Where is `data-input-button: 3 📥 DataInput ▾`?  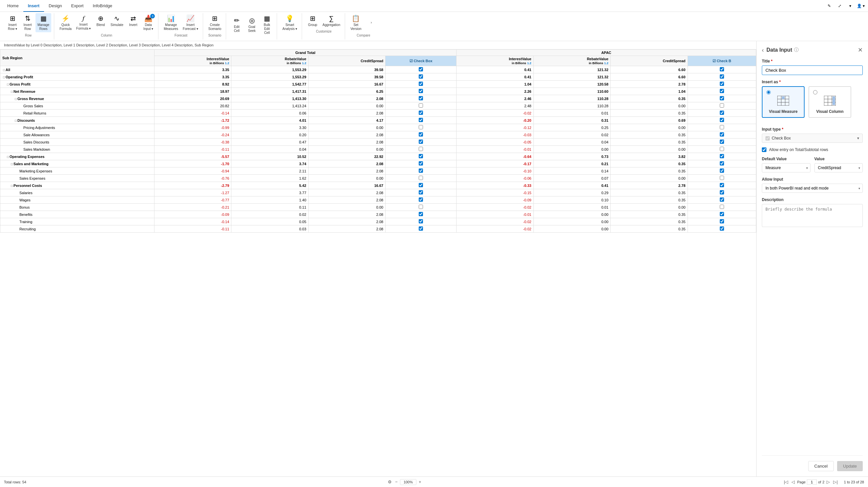 data-input-button: 3 📥 DataInput ▾ is located at coordinates (148, 23).